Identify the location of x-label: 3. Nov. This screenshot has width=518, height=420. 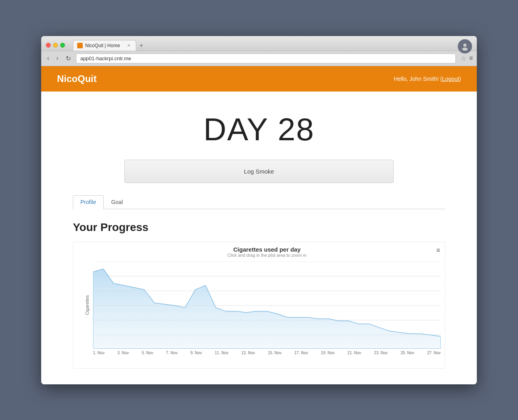
(123, 353).